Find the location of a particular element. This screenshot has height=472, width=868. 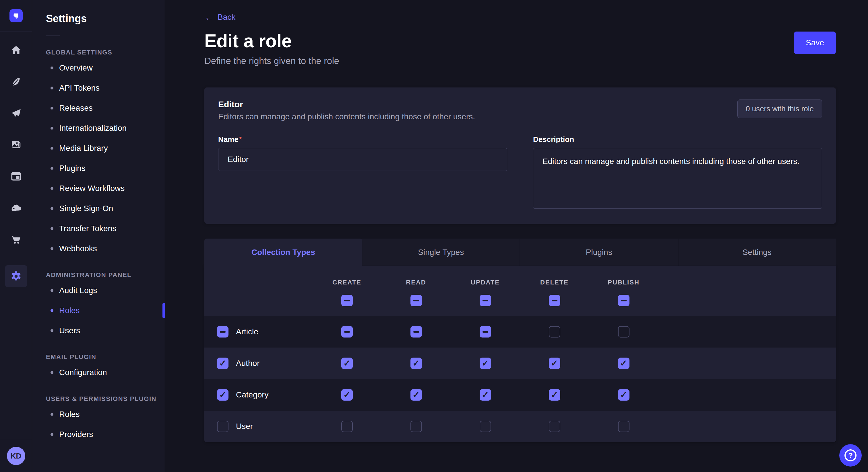

sidebar-item-label: Plugins is located at coordinates (72, 168).